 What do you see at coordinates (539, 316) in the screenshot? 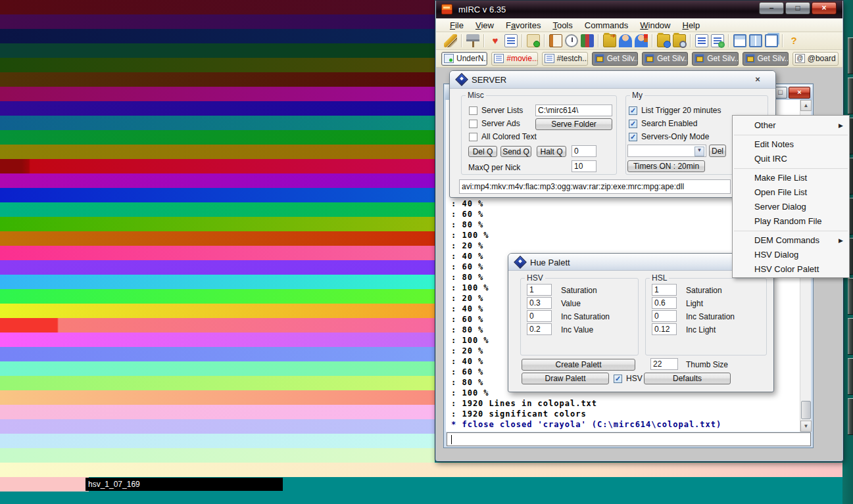
I see `hsv-inc-saturation-input` at bounding box center [539, 316].